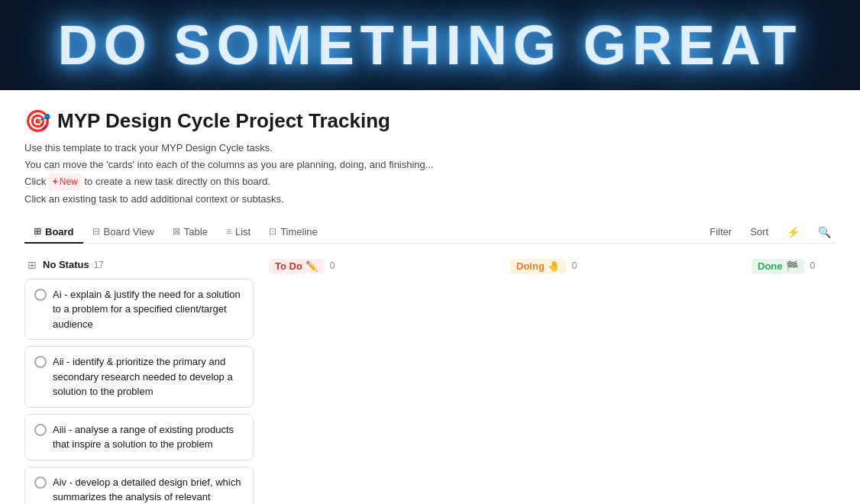 The width and height of the screenshot is (860, 504). What do you see at coordinates (380, 266) in the screenshot?
I see `column-todo-header: To Do ✏️ 0` at bounding box center [380, 266].